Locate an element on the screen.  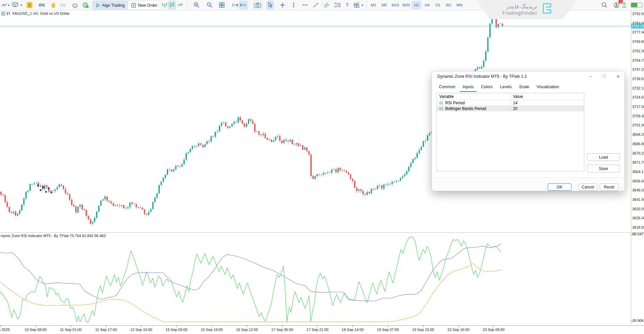
cloud-icon is located at coordinates (75, 5).